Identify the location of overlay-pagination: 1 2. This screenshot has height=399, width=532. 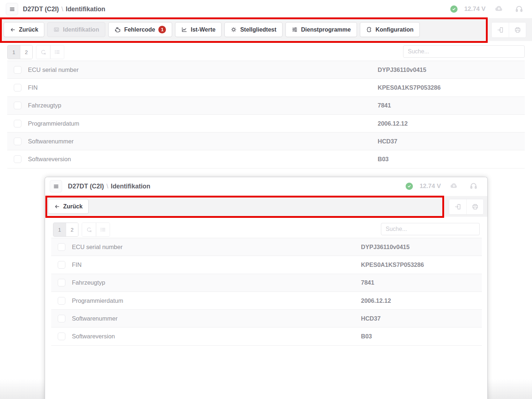
(81, 229).